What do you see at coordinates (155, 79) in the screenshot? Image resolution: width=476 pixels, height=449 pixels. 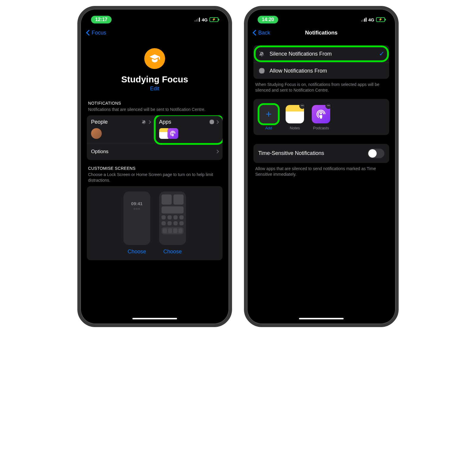 I see `focus-title: Studying Focus` at bounding box center [155, 79].